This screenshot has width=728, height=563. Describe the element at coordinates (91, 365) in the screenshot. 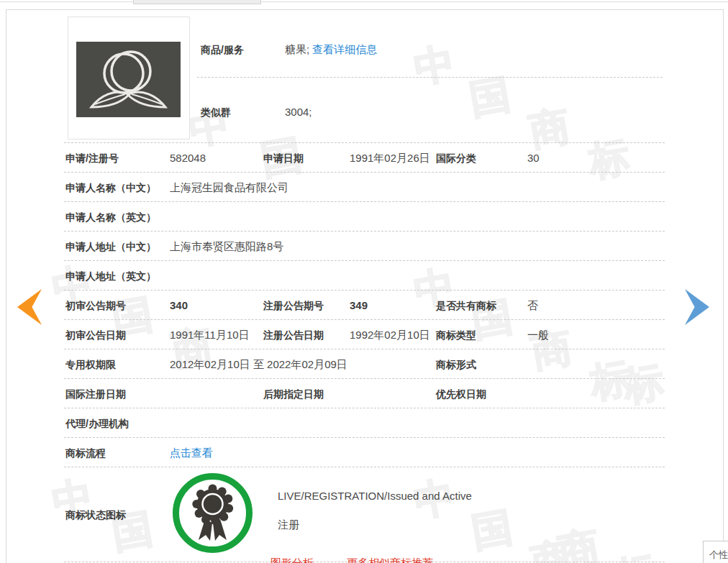

I see `field-label: 专用权期限` at that location.